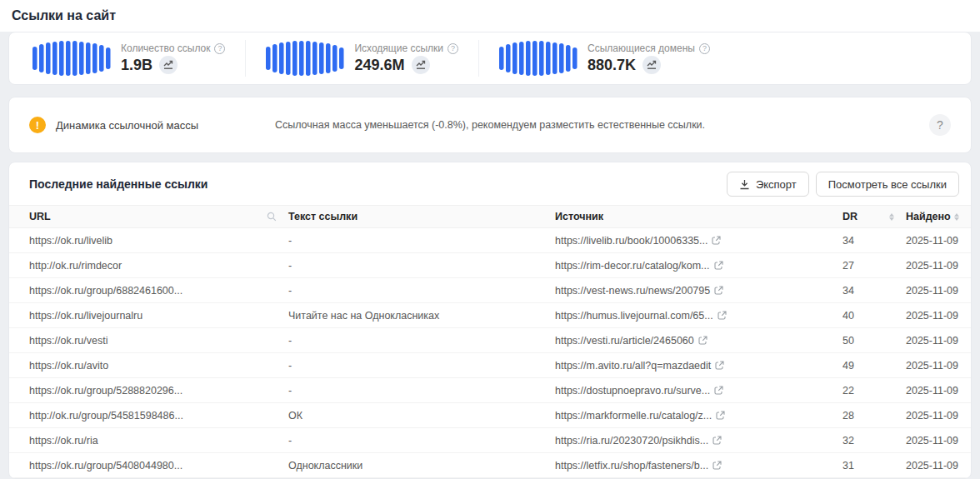  Describe the element at coordinates (38, 125) in the screenshot. I see `warning-icon: !` at that location.